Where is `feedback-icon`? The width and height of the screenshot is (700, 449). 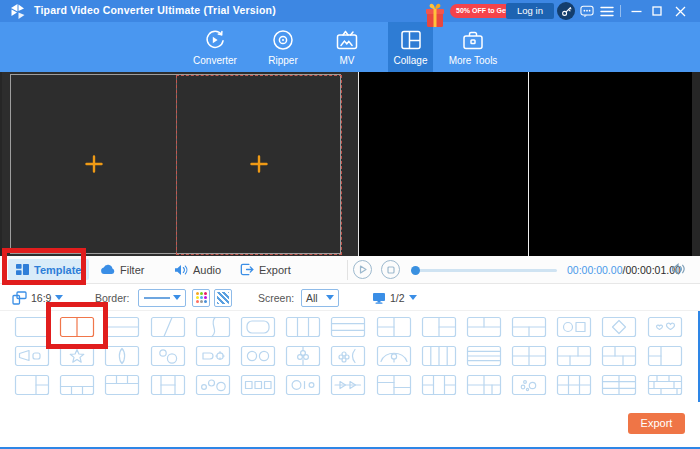 feedback-icon is located at coordinates (587, 11).